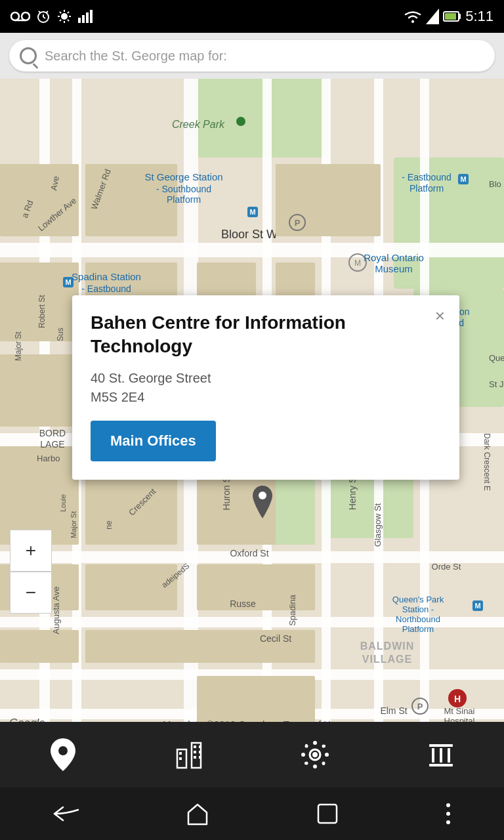 The height and width of the screenshot is (840, 504). What do you see at coordinates (63, 503) in the screenshot?
I see `svg-text: Louie` at bounding box center [63, 503].